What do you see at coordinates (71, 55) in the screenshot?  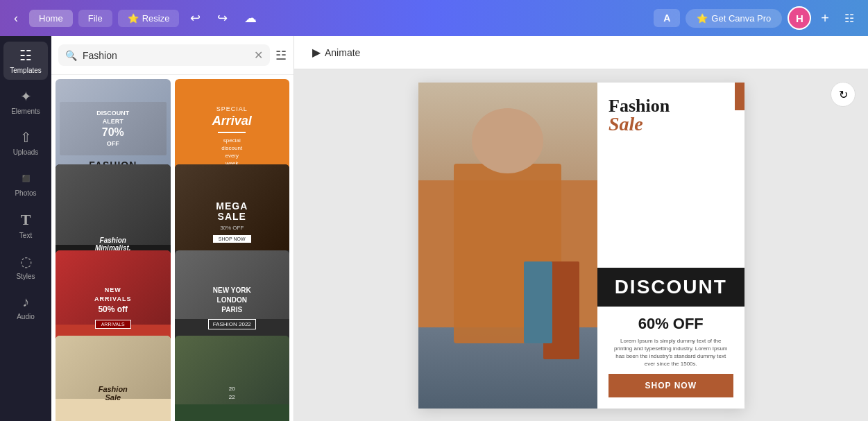 I see `search-icon: 🔍` at bounding box center [71, 55].